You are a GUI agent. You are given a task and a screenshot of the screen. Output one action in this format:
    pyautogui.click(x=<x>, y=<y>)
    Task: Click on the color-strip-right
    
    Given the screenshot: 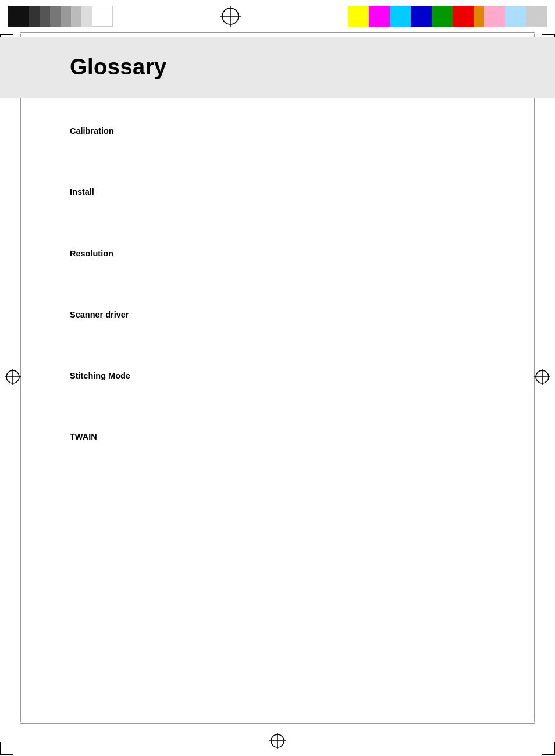 What is the action you would take?
    pyautogui.click(x=447, y=16)
    